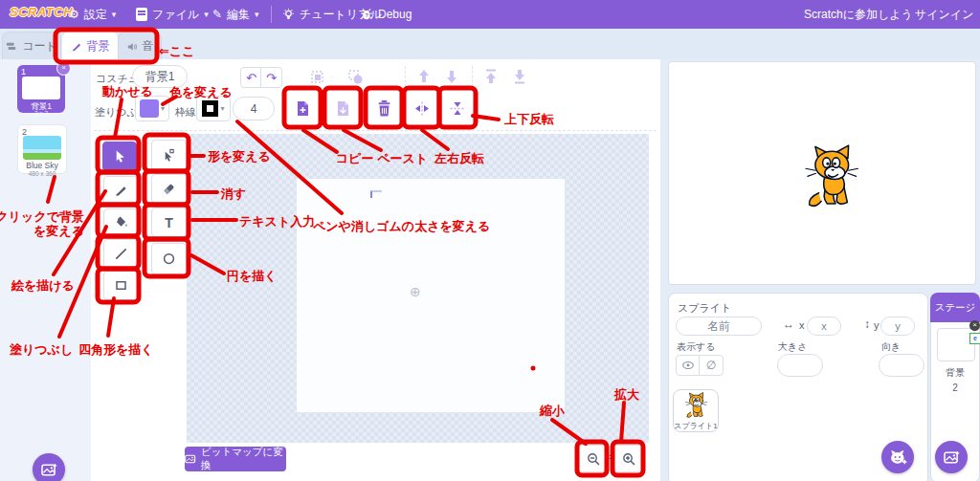  Describe the element at coordinates (628, 459) in the screenshot. I see `zoom-in-button` at that location.